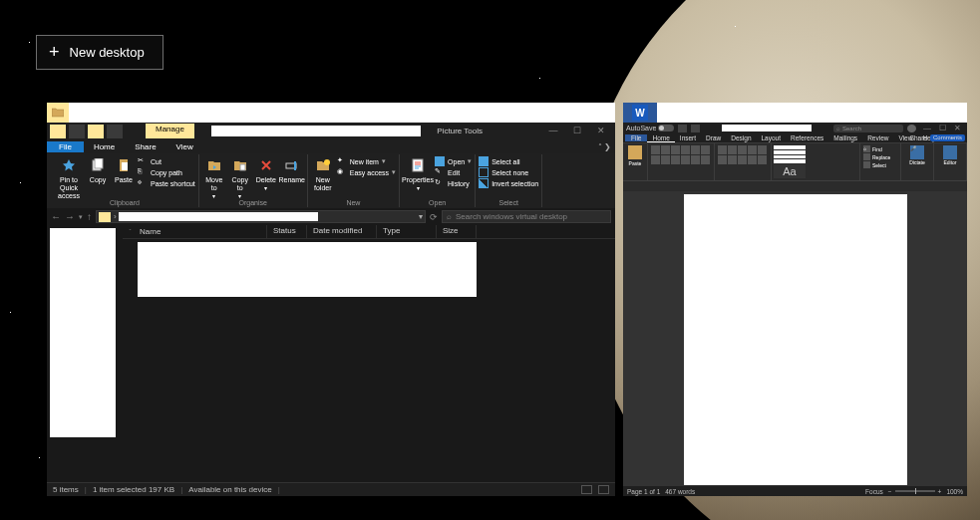 The image size is (980, 520). What do you see at coordinates (508, 183) in the screenshot?
I see `invert-selection-button: Invert selection` at bounding box center [508, 183].